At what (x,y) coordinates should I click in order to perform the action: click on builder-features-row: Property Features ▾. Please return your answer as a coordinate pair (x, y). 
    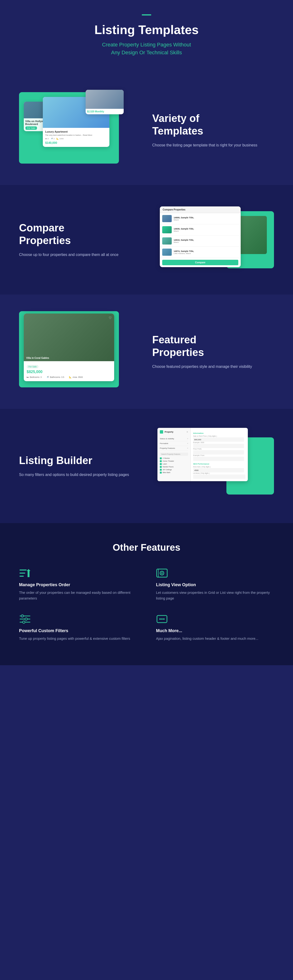
    Looking at the image, I should click on (174, 448).